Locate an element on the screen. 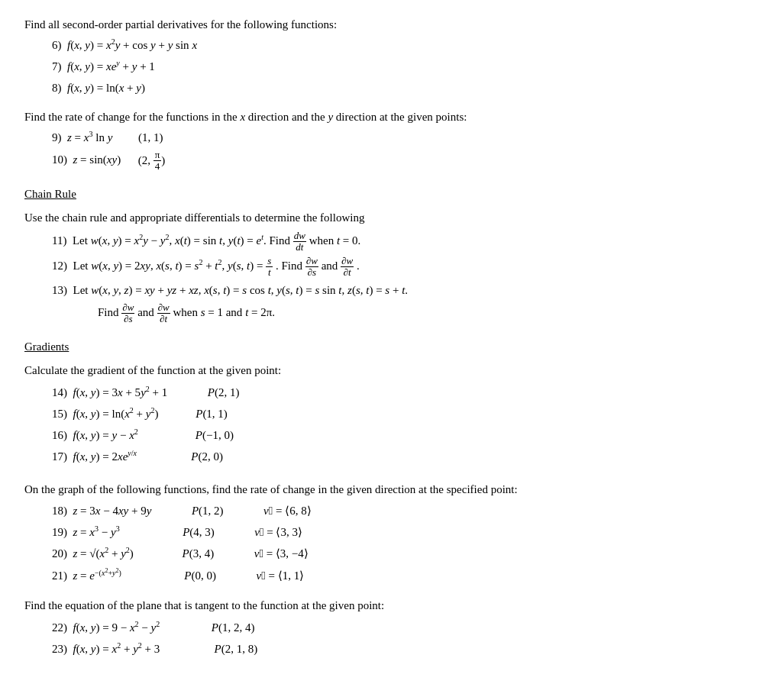 This screenshot has width=782, height=700. problem-10: 10) z = sin(xy) (2, π 4 ) is located at coordinates (405, 161).